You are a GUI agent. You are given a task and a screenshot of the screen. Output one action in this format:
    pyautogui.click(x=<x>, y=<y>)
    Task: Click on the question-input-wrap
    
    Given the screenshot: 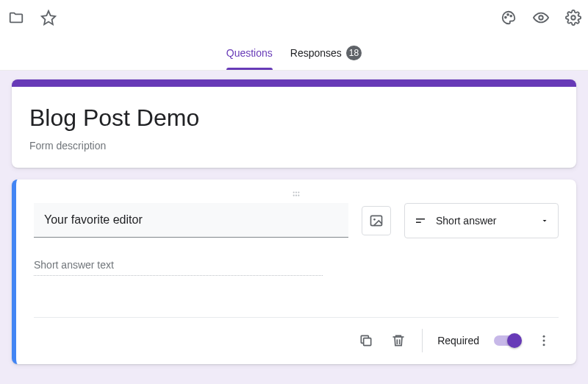 What is the action you would take?
    pyautogui.click(x=191, y=221)
    